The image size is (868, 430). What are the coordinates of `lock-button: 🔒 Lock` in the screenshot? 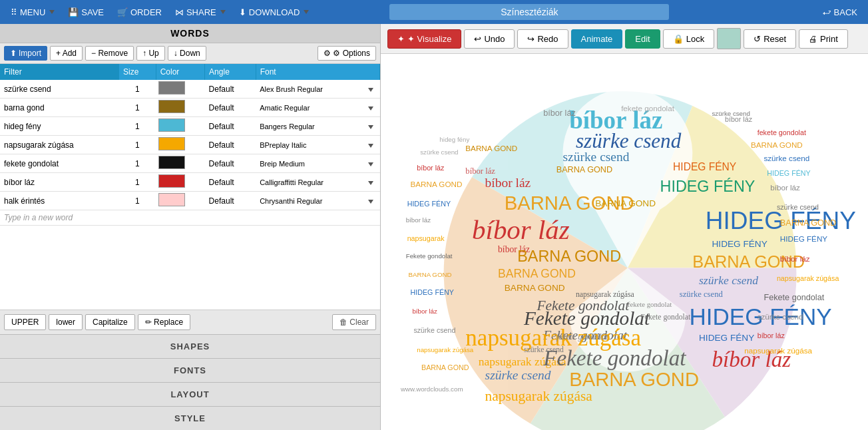 It's located at (688, 39).